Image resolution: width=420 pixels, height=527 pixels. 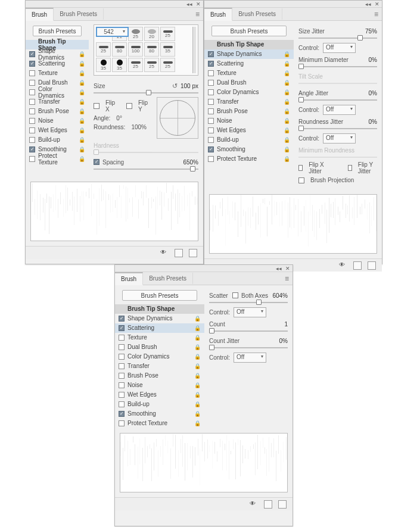 I want to click on both-axes-checkbox, so click(x=235, y=295).